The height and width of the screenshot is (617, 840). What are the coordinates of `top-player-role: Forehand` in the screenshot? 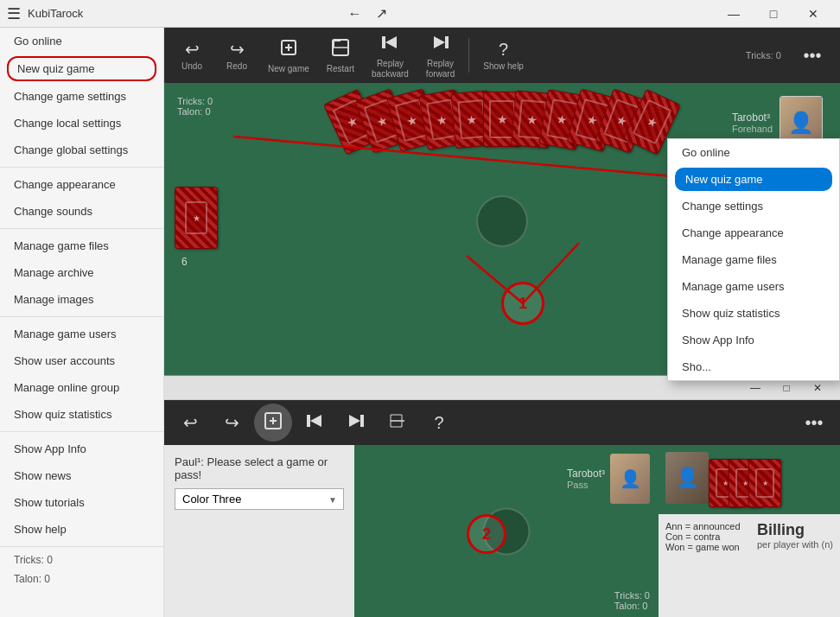 It's located at (752, 129).